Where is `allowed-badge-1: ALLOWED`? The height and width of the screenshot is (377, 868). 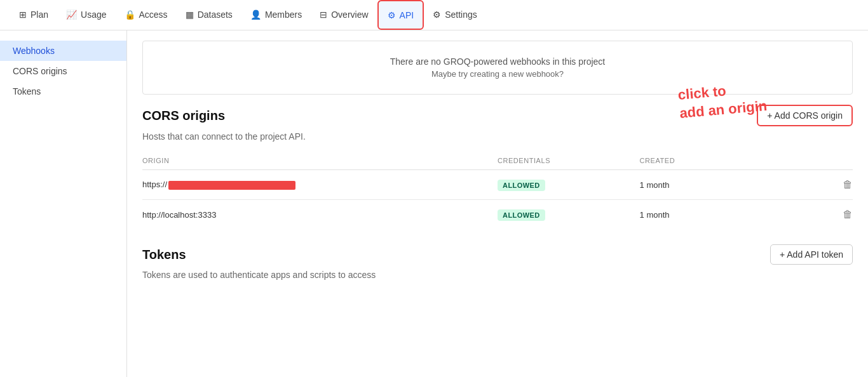
allowed-badge-1: ALLOWED is located at coordinates (521, 185).